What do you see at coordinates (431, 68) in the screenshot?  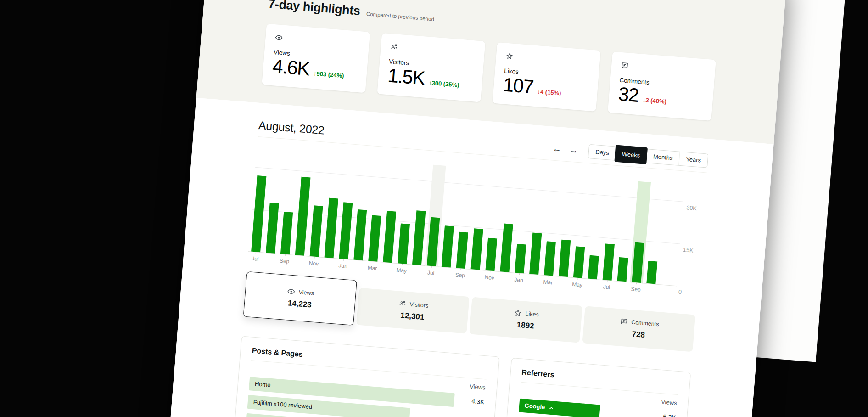 I see `highlight-card-visitors: Visitors1.5K↑300 (25%)` at bounding box center [431, 68].